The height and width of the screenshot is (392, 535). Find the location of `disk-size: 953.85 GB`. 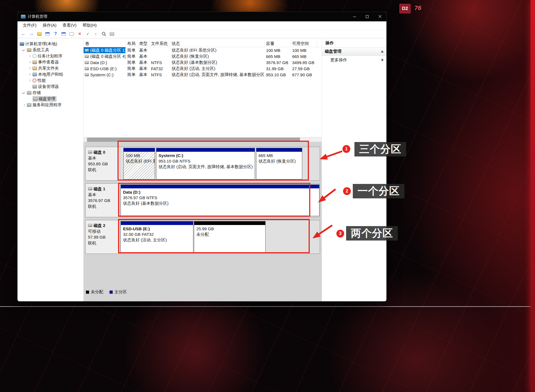

disk-size: 953.85 GB is located at coordinates (103, 164).